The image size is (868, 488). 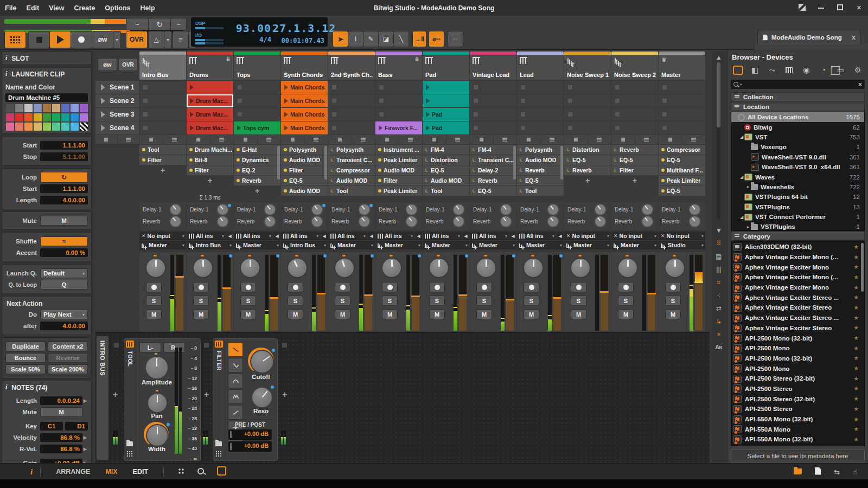 What do you see at coordinates (797, 177) in the screenshot?
I see `location-tree-item: ◢Waves722` at bounding box center [797, 177].